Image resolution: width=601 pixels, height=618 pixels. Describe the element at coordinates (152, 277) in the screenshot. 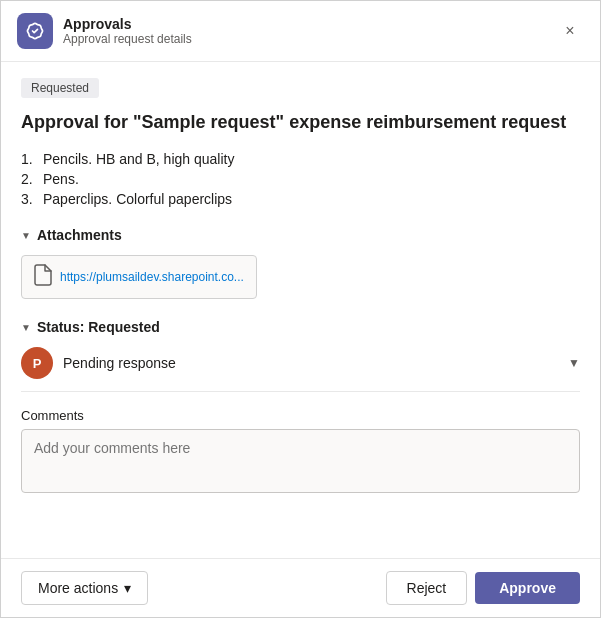

I see `attachment-url: https://plumsaildev.sharepoint.co...` at that location.